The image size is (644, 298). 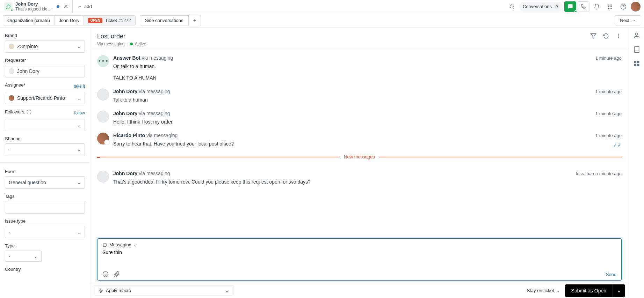 What do you see at coordinates (45, 163) in the screenshot?
I see `properties-sidebar: Brand Z3nrpinto ⌄ Requester John Dory As…` at bounding box center [45, 163].